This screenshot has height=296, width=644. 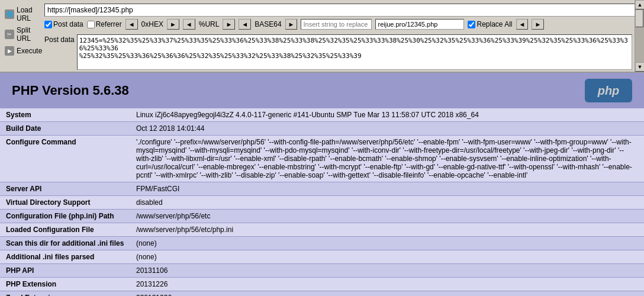 I want to click on php-row-value: 220131226, so click(x=387, y=294).